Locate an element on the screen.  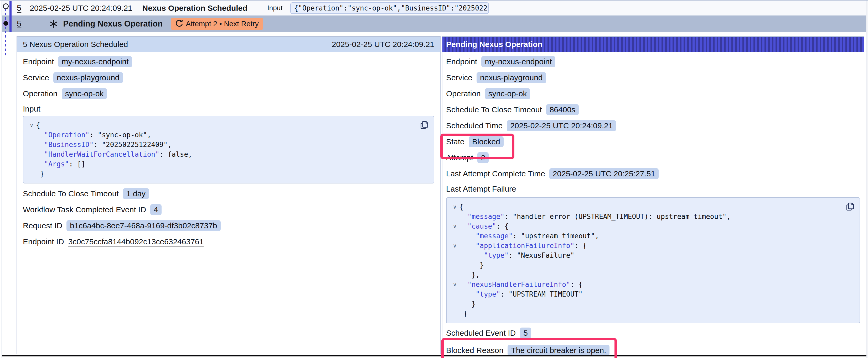
field-schedule-to-close-timeout: Schedule To Close Timeout 86400s is located at coordinates (653, 110).